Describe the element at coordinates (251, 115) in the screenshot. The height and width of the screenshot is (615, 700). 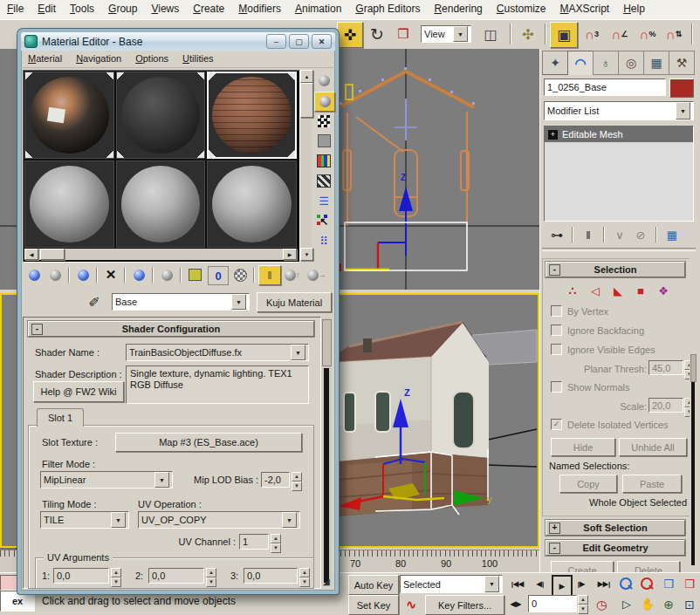
I see `material-slot-brick-selected` at that location.